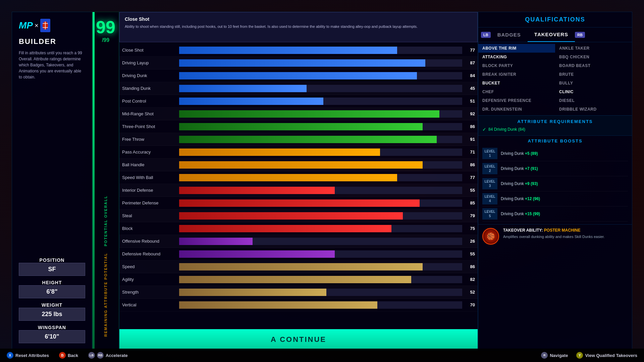 The height and width of the screenshot is (362, 644). Describe the element at coordinates (521, 199) in the screenshot. I see `boost-text: Driving Dunk +12 (96)` at that location.